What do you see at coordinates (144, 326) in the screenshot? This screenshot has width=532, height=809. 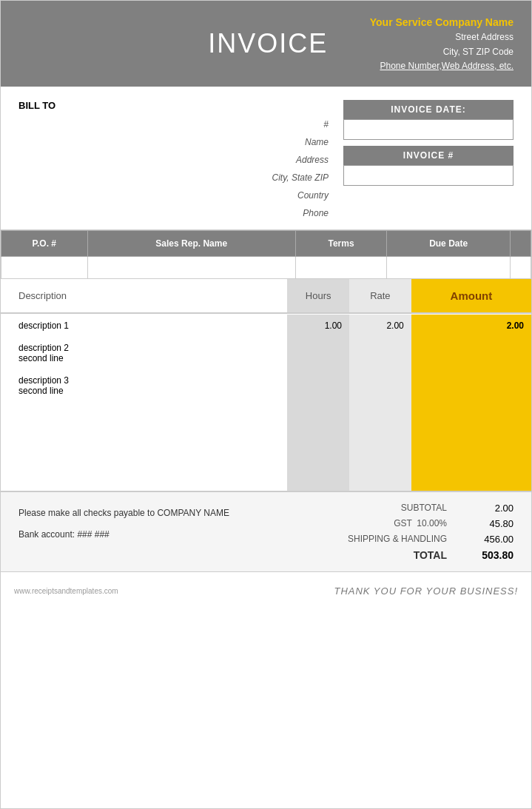 I see `desc-row1-desc: description 1` at bounding box center [144, 326].